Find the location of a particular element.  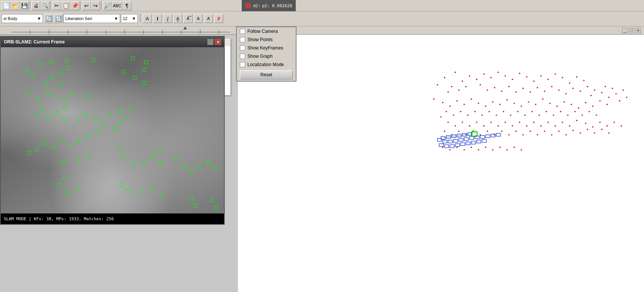

strikethrough-button: A͞ is located at coordinates (188, 19).